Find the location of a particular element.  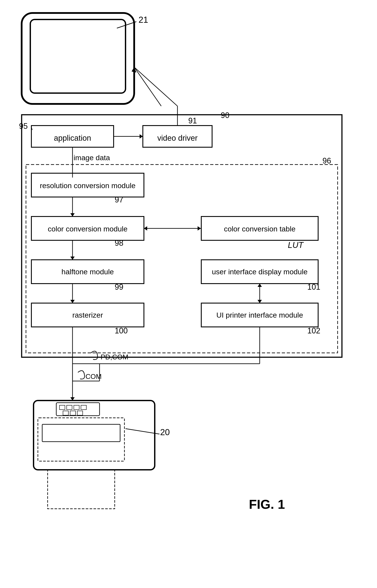

user-interface-display-module-label: user interface display module is located at coordinates (259, 272).